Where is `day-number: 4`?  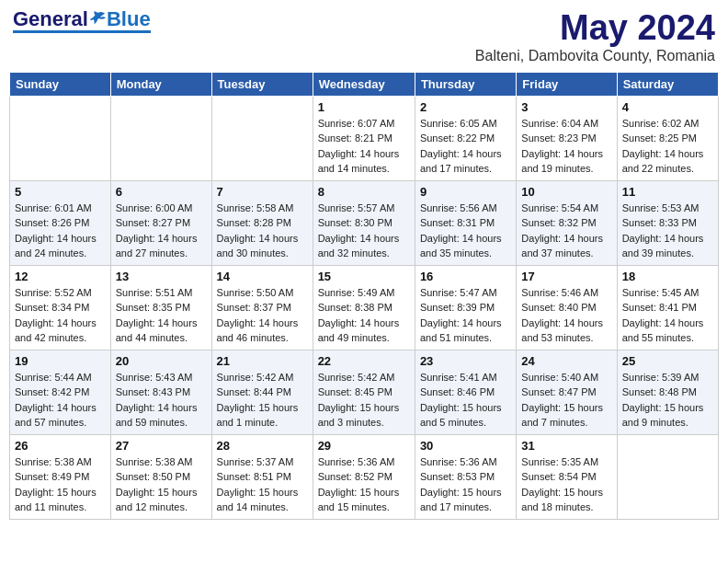 day-number: 4 is located at coordinates (667, 107).